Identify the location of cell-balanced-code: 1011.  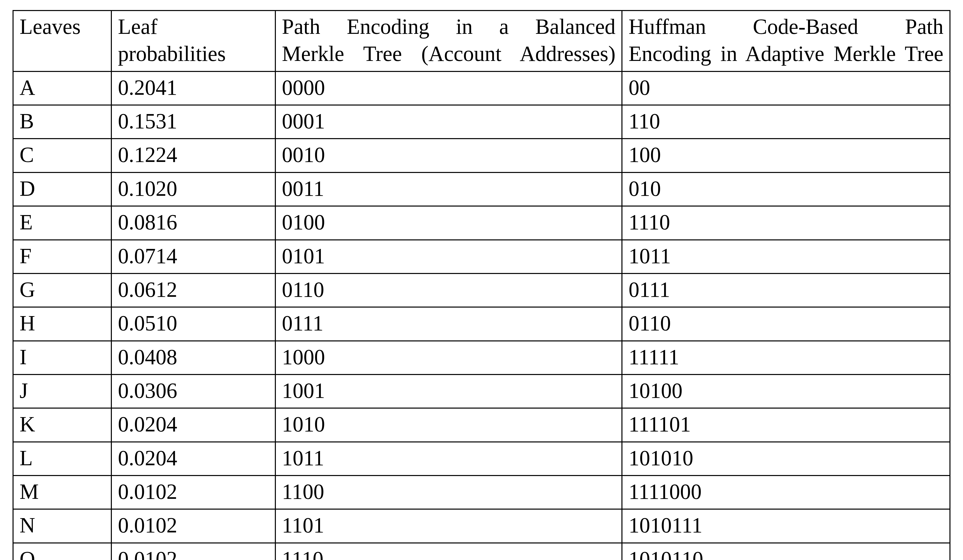
(449, 459).